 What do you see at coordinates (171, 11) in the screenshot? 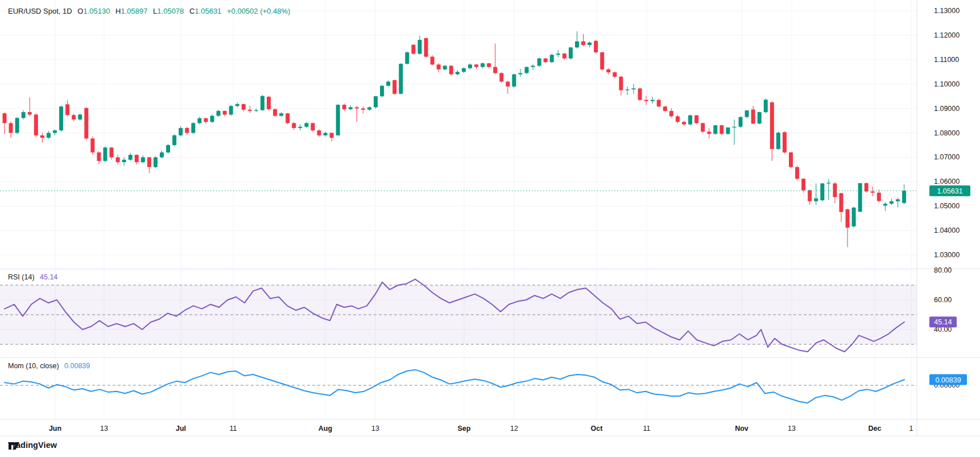
I see `low-value: 1.05078` at bounding box center [171, 11].